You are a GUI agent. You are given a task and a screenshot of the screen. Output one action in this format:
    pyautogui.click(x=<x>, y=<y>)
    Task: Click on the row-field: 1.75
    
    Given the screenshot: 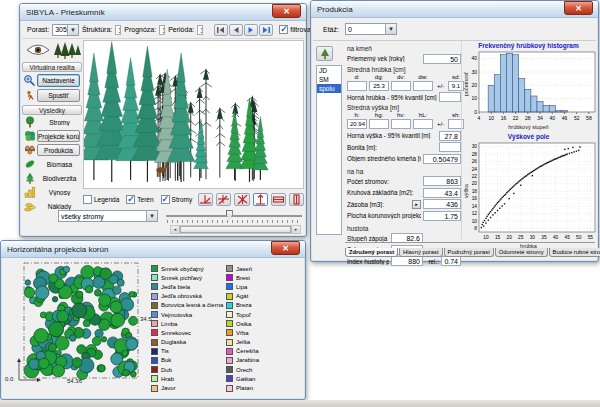 What is the action you would take?
    pyautogui.click(x=442, y=216)
    